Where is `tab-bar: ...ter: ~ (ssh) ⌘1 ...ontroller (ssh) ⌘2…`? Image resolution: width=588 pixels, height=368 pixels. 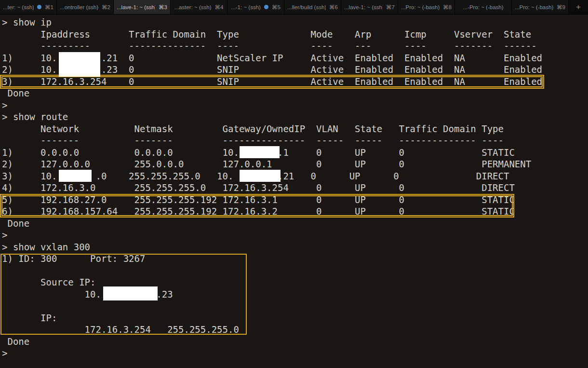 tab-bar: ...ter: ~ (ssh) ⌘1 ...ontroller (ssh) ⌘2… is located at coordinates (294, 7).